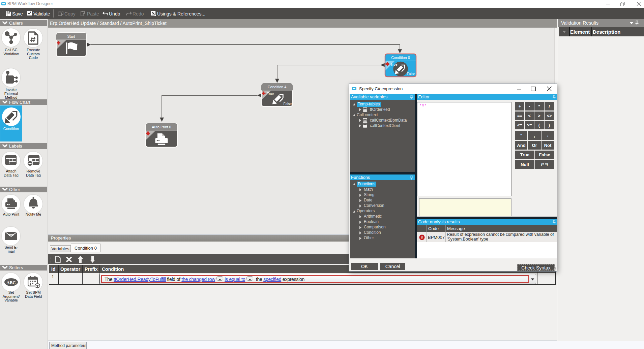 This screenshot has width=644, height=349. I want to click on svg-text: Auto Print 0, so click(161, 127).